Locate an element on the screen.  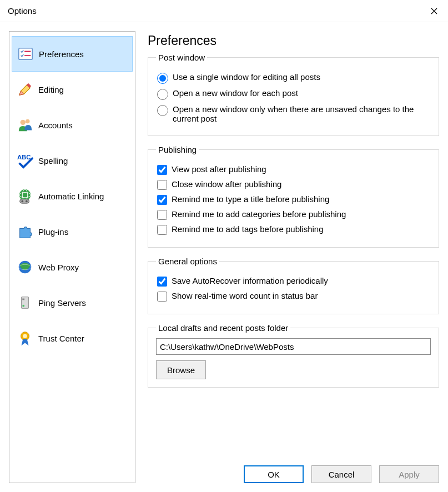
general-option-wordcount: Show real-time word count in status bar is located at coordinates (293, 297).